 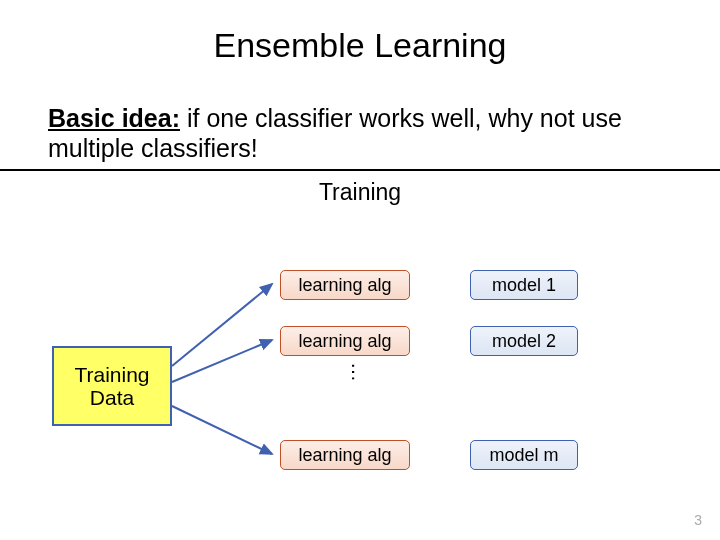 I want to click on training-data-box: Training Data, so click(x=112, y=386).